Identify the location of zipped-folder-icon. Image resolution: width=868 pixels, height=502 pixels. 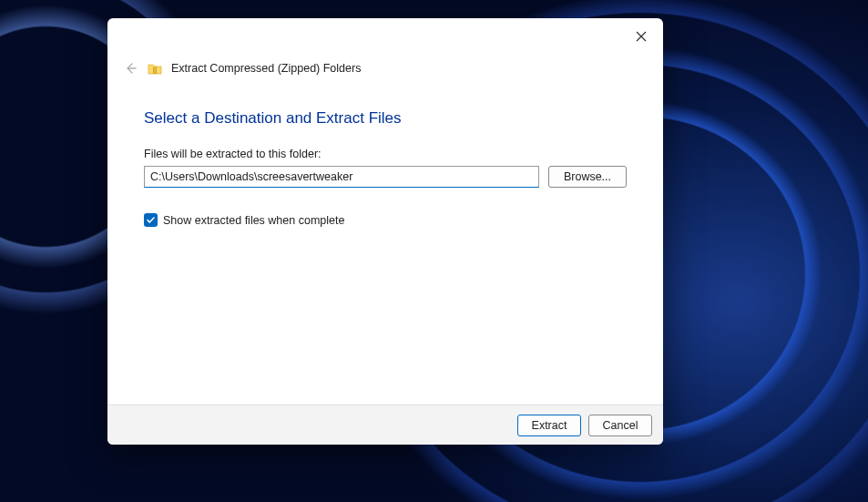
(155, 68).